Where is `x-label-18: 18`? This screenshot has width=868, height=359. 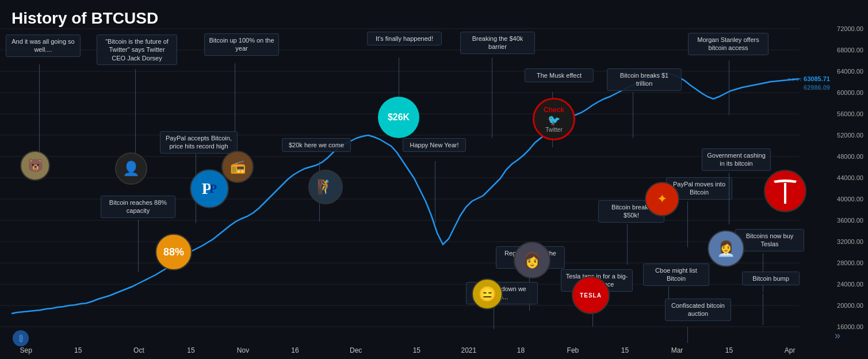
x-label-18: 18 is located at coordinates (521, 350).